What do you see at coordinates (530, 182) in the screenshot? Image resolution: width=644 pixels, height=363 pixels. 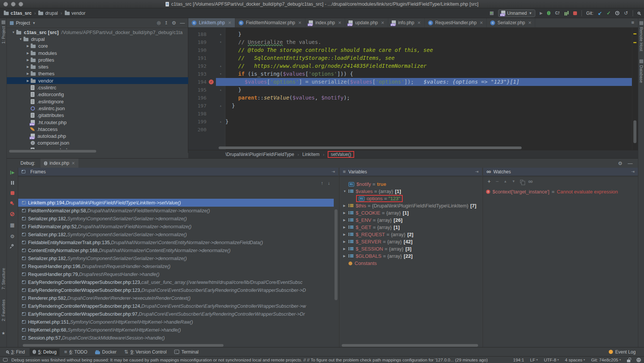 I see `show-watches-icon: oo` at bounding box center [530, 182].